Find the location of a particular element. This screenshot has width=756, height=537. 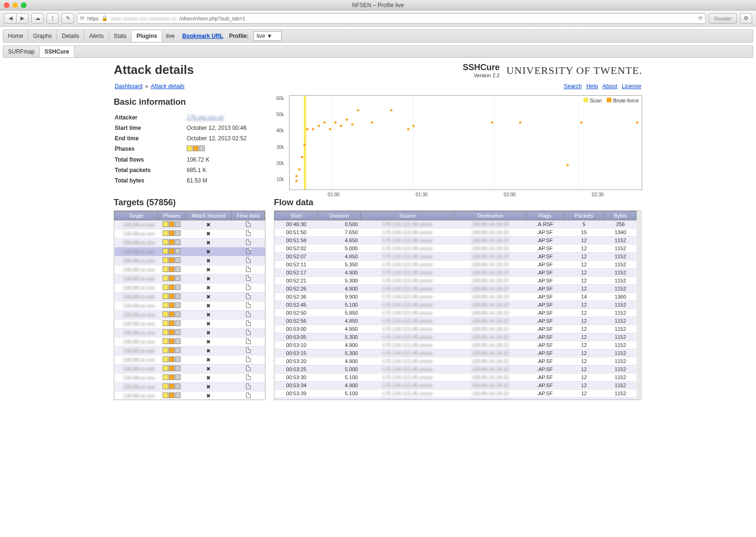

table-row: 00:53:395.100175.124.121.85.xxxxx130.89.… is located at coordinates (456, 393).